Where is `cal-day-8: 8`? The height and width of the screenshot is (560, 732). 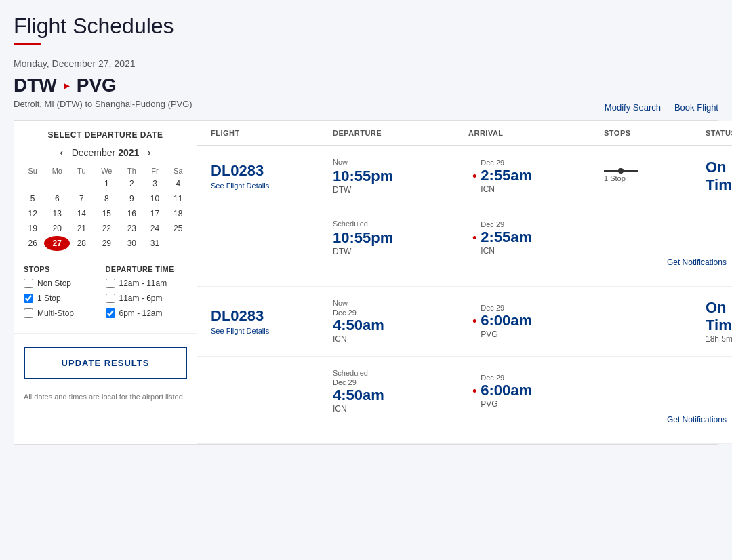
cal-day-8: 8 is located at coordinates (106, 199).